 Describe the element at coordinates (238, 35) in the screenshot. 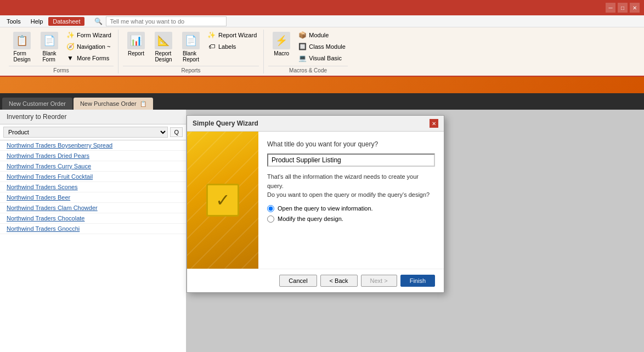

I see `report-wizard-label: Report Wizard` at that location.